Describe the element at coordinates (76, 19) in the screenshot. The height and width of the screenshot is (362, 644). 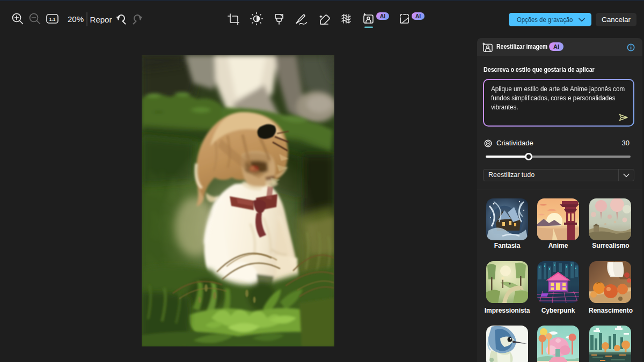
I see `svg-text: 20%` at that location.